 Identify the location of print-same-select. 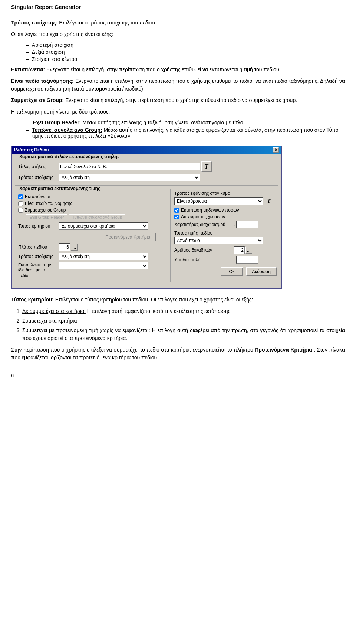
(103, 266).